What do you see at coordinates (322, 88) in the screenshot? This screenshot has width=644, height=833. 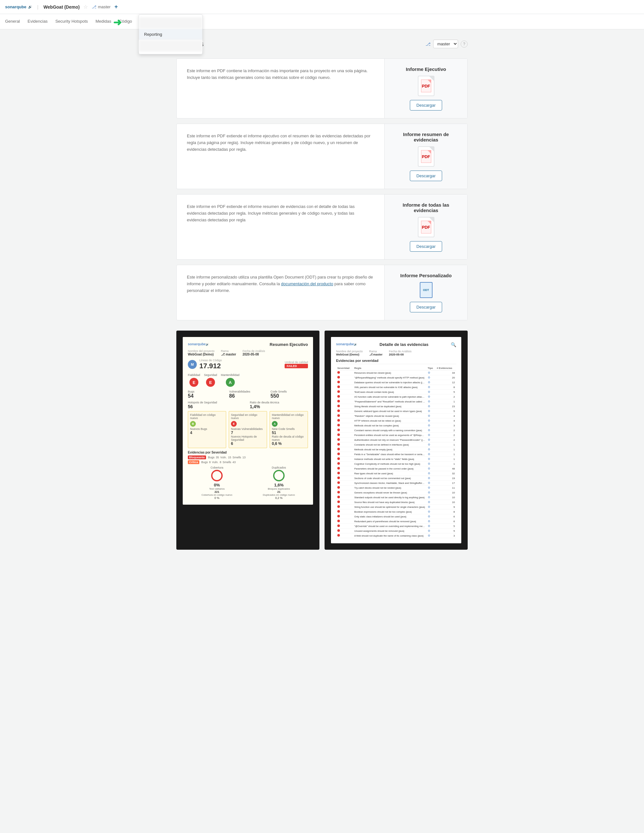 I see `report-executive: Este informe en PDF contiene la informac…` at bounding box center [322, 88].